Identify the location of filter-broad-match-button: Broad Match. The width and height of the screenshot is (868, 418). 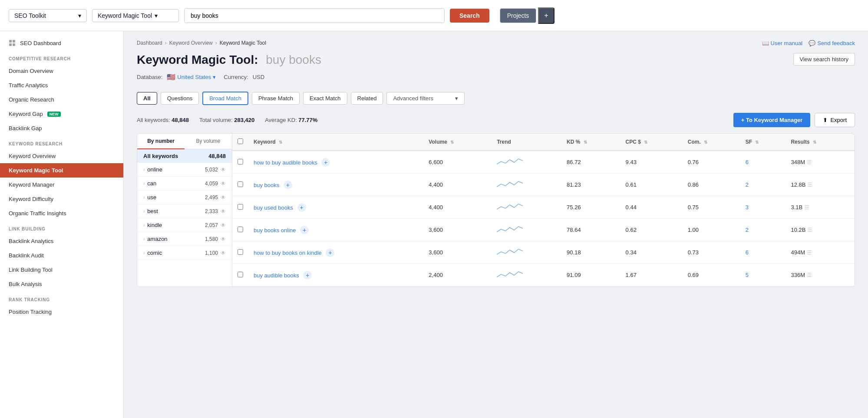
(225, 98).